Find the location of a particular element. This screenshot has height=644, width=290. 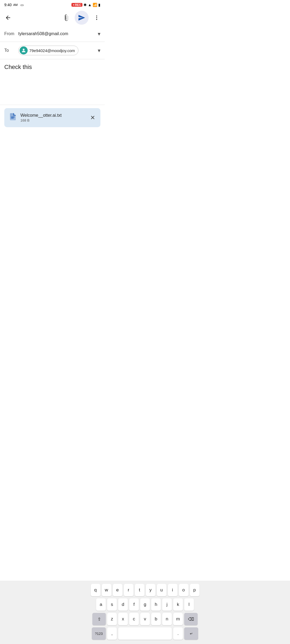

keyboard-row-3: ⇧ z x c v b n m ⌫ is located at coordinates (53, 619).